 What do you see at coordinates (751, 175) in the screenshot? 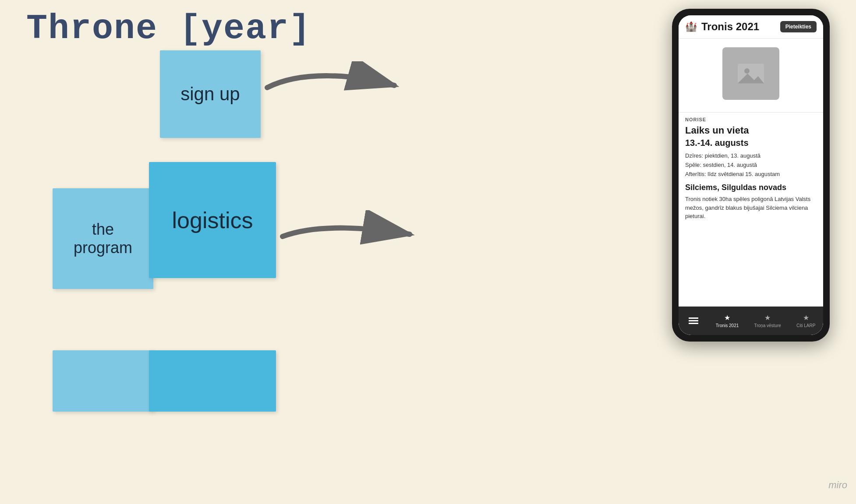
I see `phone-mockup: 🏰 Tronis 2021 Pieteikties NORISE Laiks u…` at bounding box center [751, 175].